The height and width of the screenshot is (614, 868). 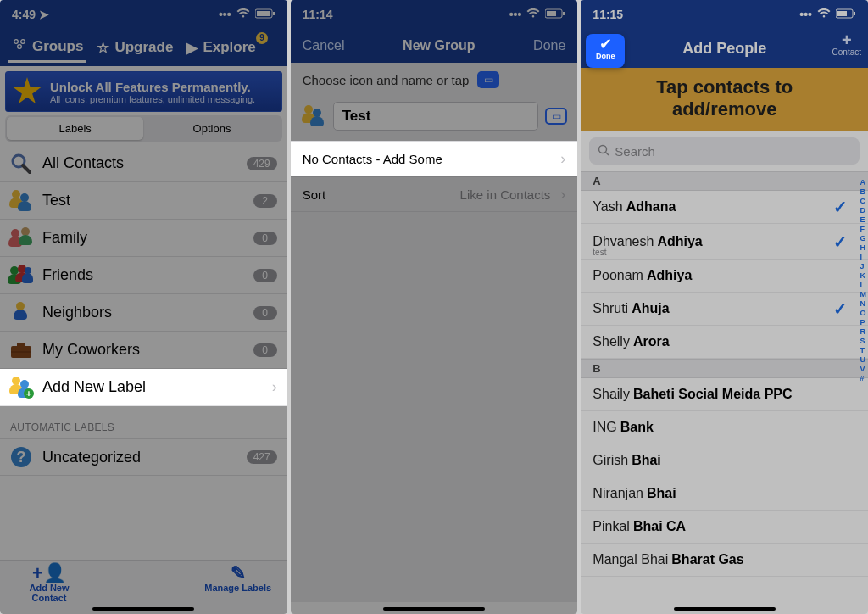 What do you see at coordinates (21, 238) in the screenshot?
I see `family-icon` at bounding box center [21, 238].